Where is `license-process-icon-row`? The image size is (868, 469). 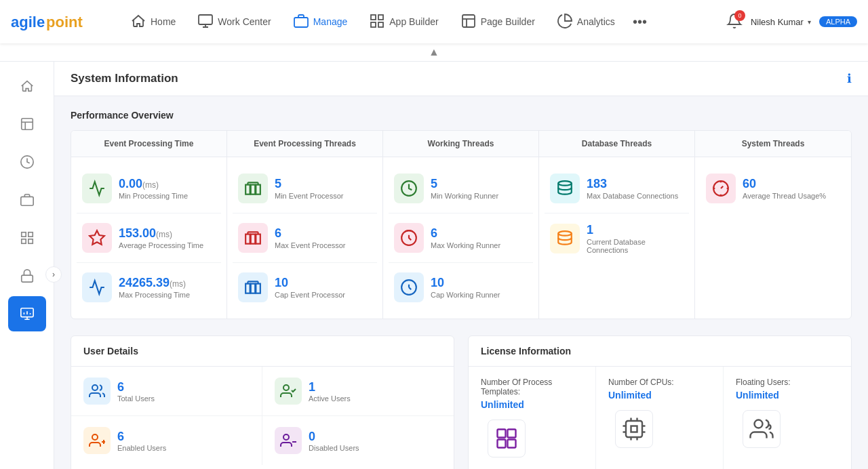
license-process-icon-row is located at coordinates (507, 439).